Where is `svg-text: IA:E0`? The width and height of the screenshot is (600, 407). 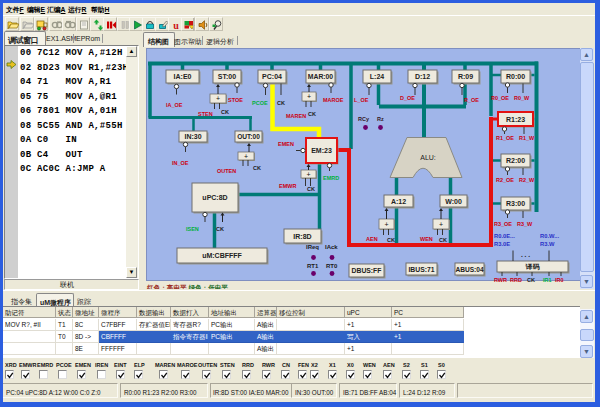
svg-text: IA:E0 is located at coordinates (183, 76).